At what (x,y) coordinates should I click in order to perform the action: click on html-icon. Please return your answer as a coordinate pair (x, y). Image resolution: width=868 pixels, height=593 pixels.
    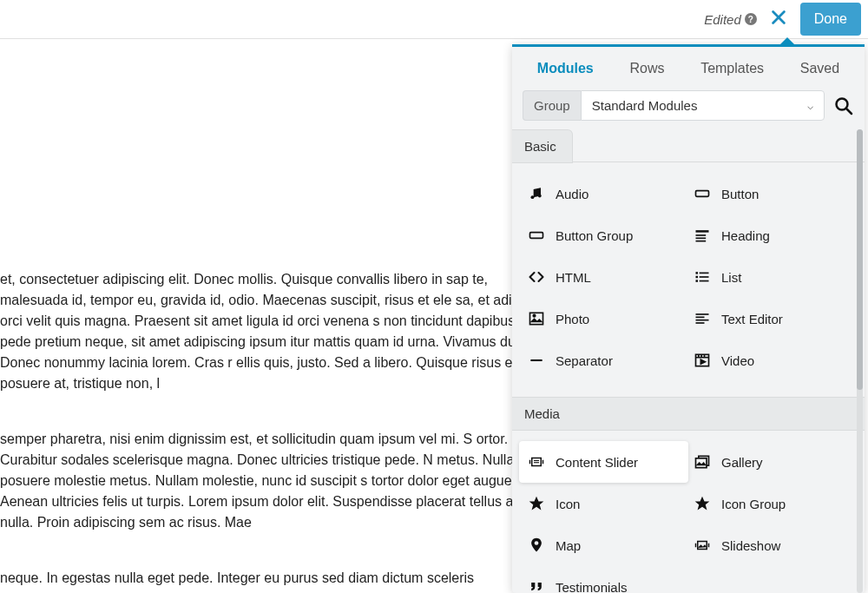
    Looking at the image, I should click on (536, 277).